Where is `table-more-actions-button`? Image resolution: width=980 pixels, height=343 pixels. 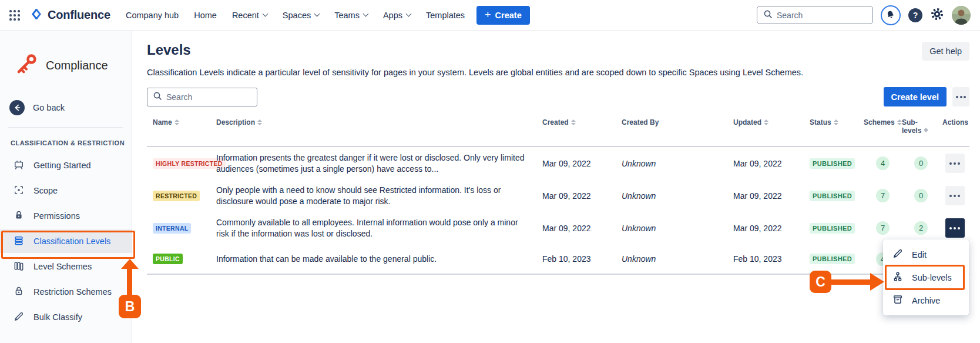
table-more-actions-button is located at coordinates (961, 96).